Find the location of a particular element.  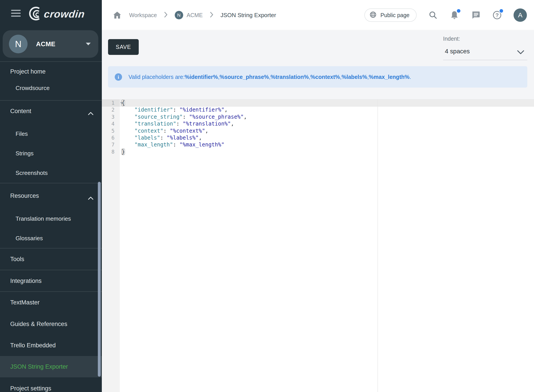

json-key-token: "max_length" is located at coordinates (154, 145).